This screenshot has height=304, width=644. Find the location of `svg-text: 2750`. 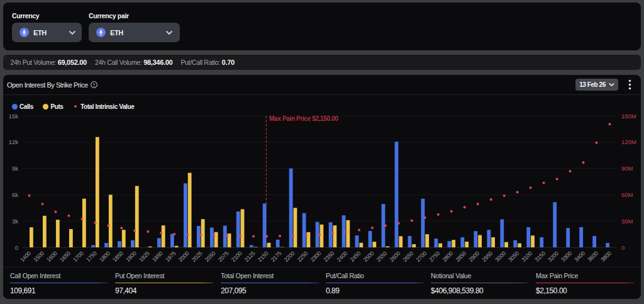

svg-text: 2750 is located at coordinates (435, 257).